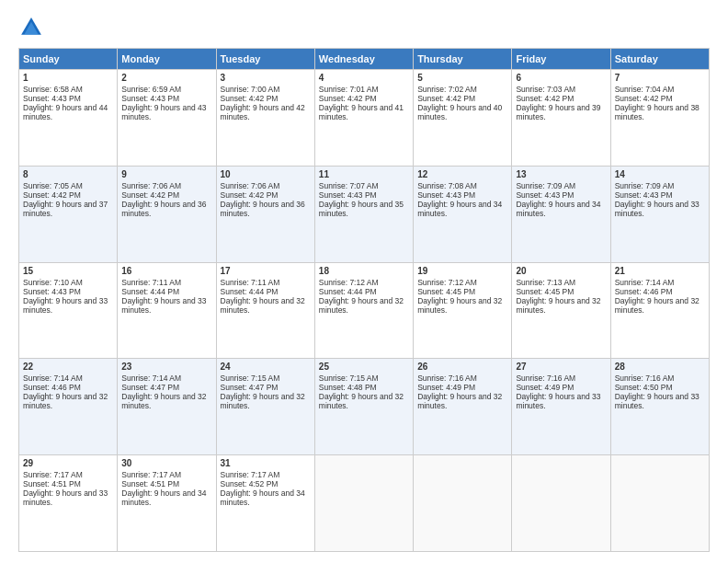  What do you see at coordinates (561, 366) in the screenshot?
I see `day-number: 27` at bounding box center [561, 366].